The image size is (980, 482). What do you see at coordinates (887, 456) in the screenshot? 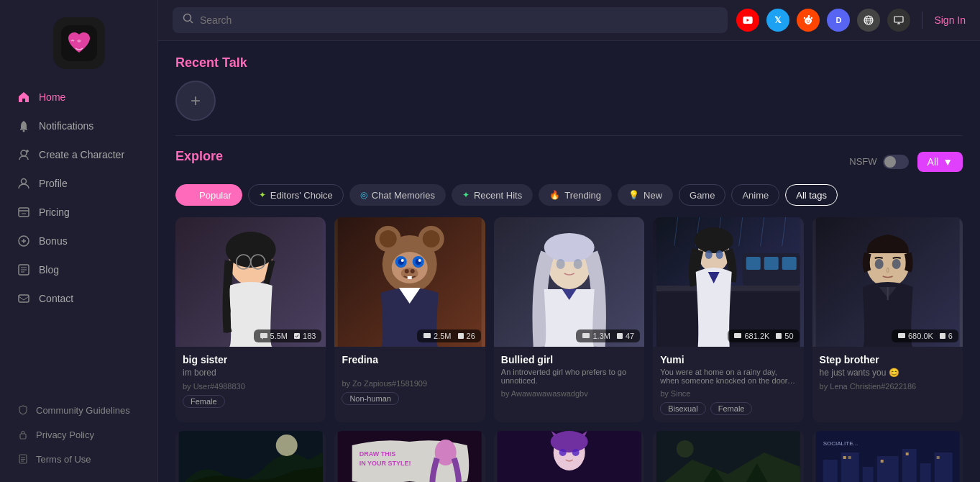
I see `character-card-10: SOCIALITE...` at bounding box center [887, 456].